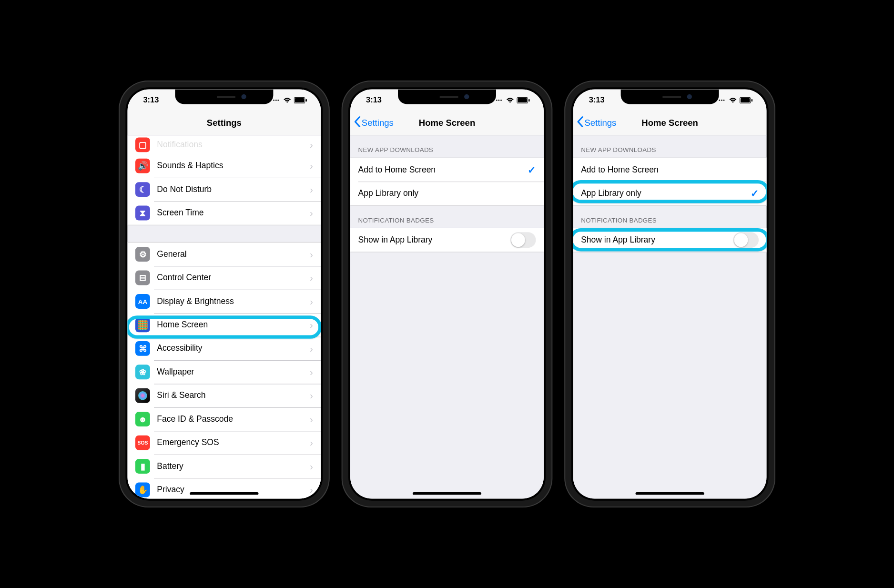 The image size is (894, 588). Describe the element at coordinates (224, 213) in the screenshot. I see `settings-row-screen-time: ⧗ Screen Time ›` at that location.